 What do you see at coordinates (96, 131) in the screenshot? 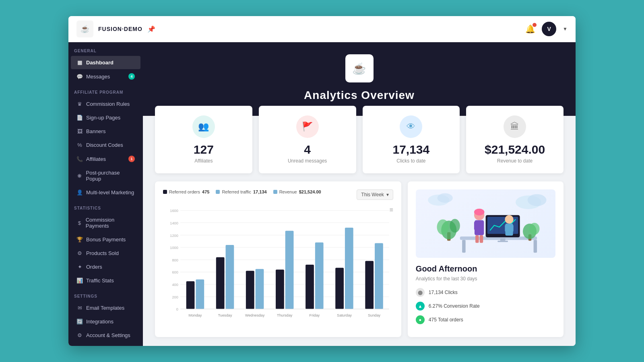
I see `sidebar-label-banners: Banners` at bounding box center [96, 131].